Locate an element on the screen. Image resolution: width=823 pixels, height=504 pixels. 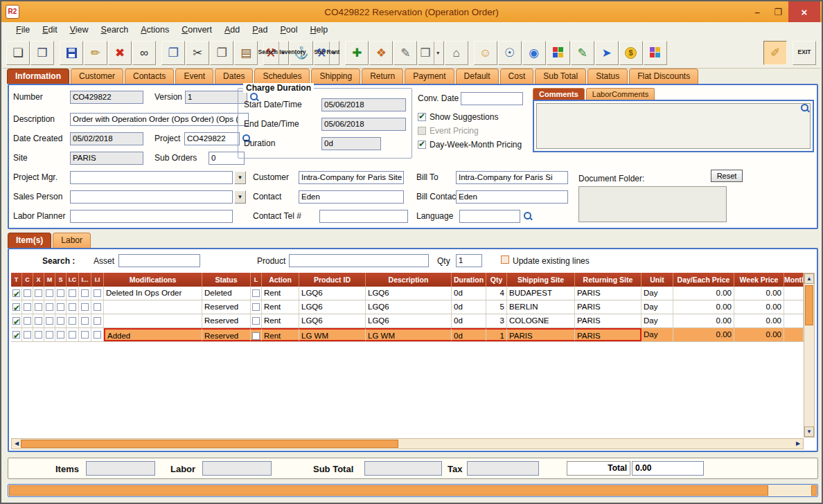
language-lookup-icon is located at coordinates (528, 216).